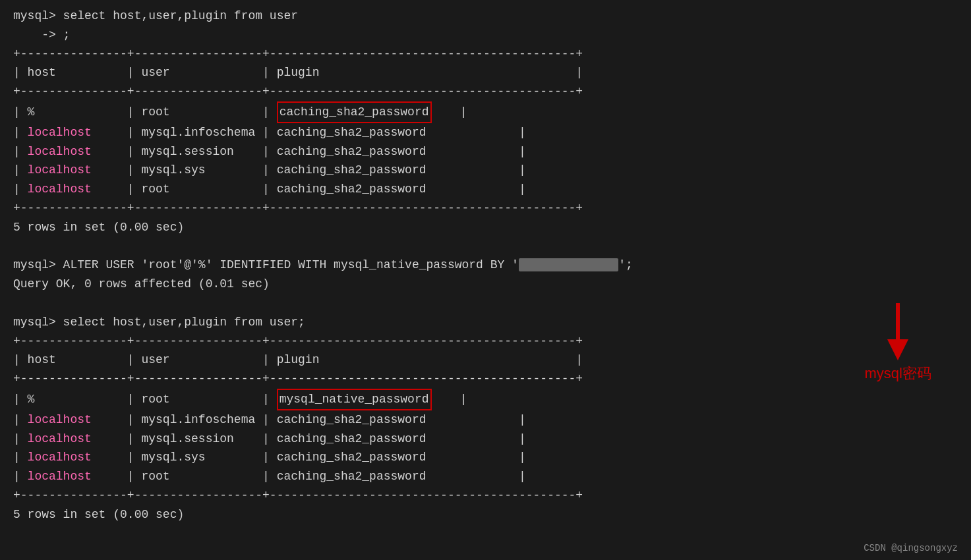 This screenshot has width=971, height=560. I want to click on table-row: | % | root | mysql_native_password |, so click(485, 399).